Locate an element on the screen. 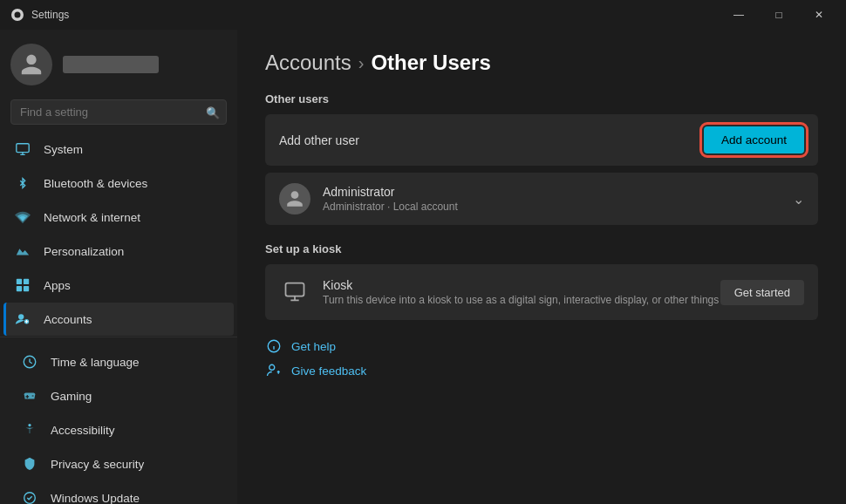  kiosk-card: Kiosk Turn this device into a kiosk to u… is located at coordinates (542, 292).